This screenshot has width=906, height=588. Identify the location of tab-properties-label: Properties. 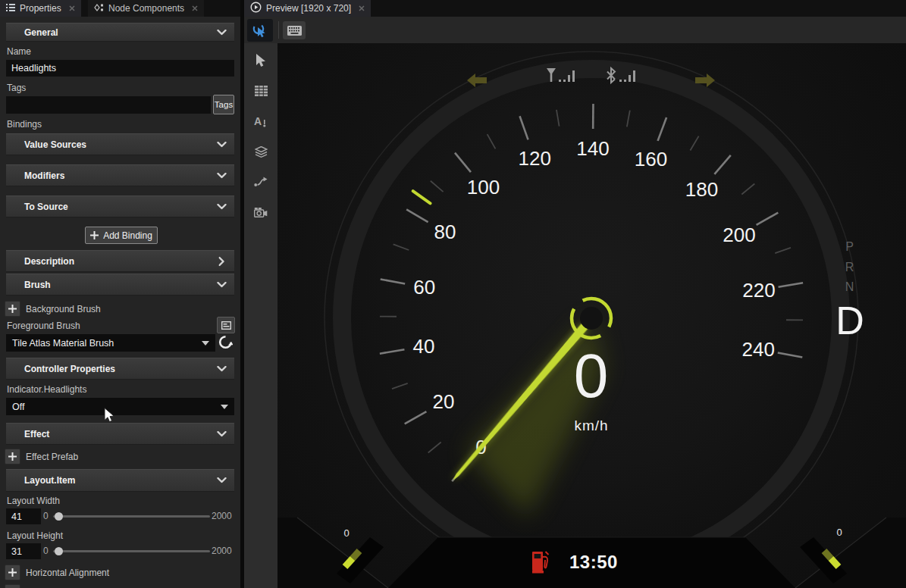
(41, 8).